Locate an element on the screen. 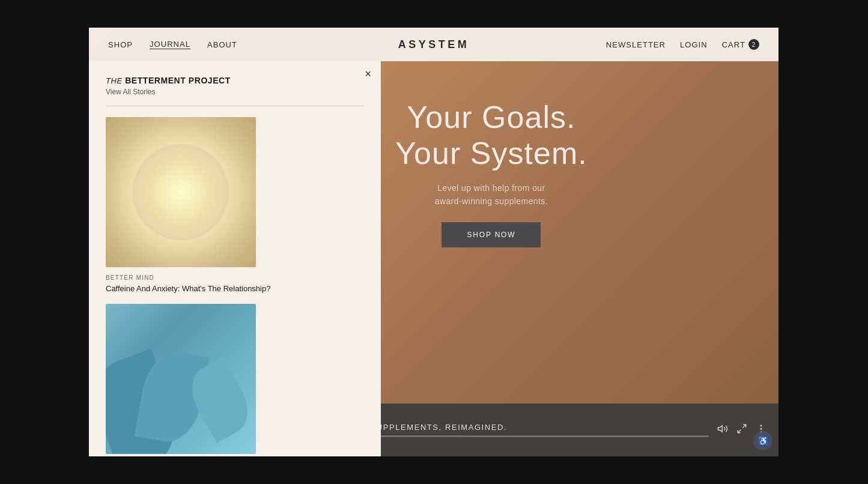 The image size is (868, 484). nav-left: SHOP JOURNAL ABOUT is located at coordinates (173, 44).